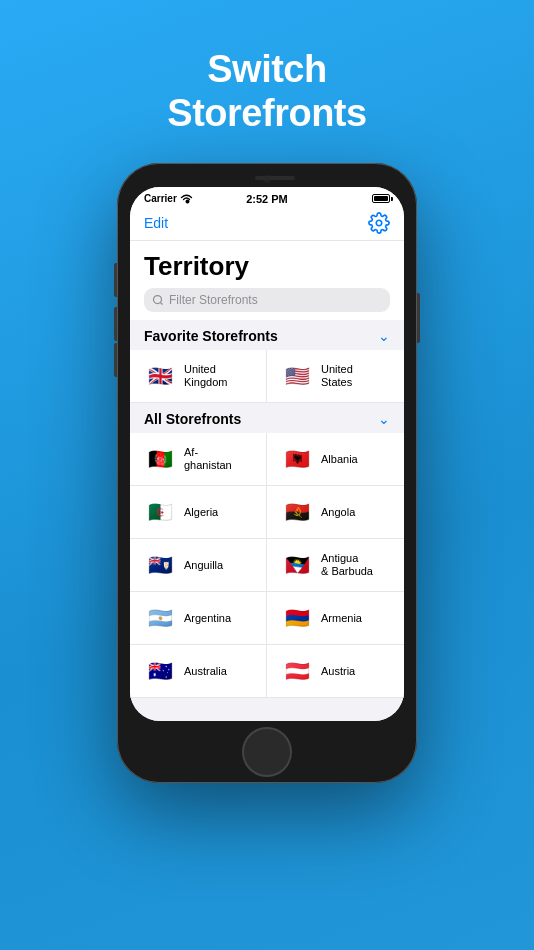 The width and height of the screenshot is (534, 950). What do you see at coordinates (208, 618) in the screenshot?
I see `country-name-ar: Argentina` at bounding box center [208, 618].